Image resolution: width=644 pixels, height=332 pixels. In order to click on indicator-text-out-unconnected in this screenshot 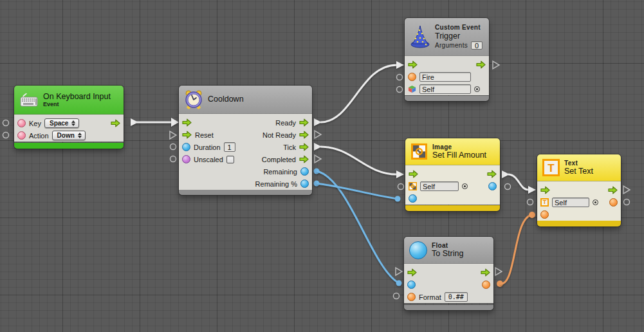, I will do `click(627, 202)`.